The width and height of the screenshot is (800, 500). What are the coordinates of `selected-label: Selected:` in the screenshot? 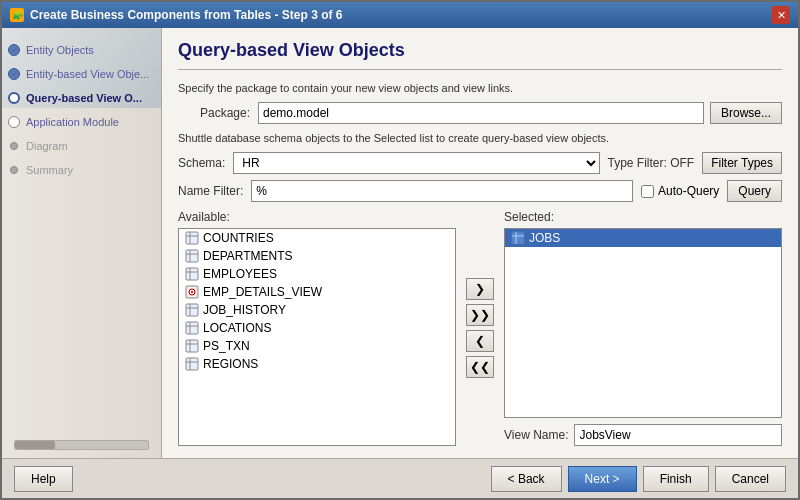 It's located at (643, 217).